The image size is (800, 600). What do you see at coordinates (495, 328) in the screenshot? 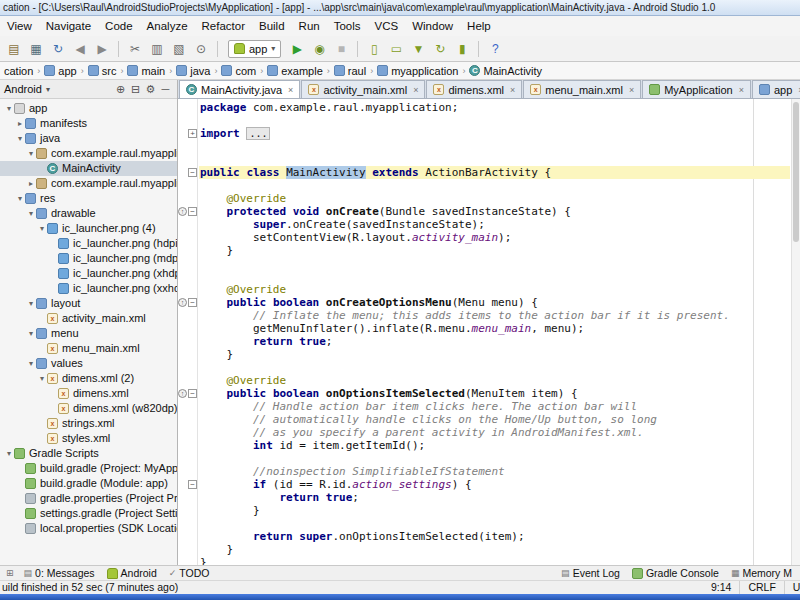
I see `code-line: getMenuInflater().inflate(R.menu.menu_ma…` at bounding box center [495, 328].